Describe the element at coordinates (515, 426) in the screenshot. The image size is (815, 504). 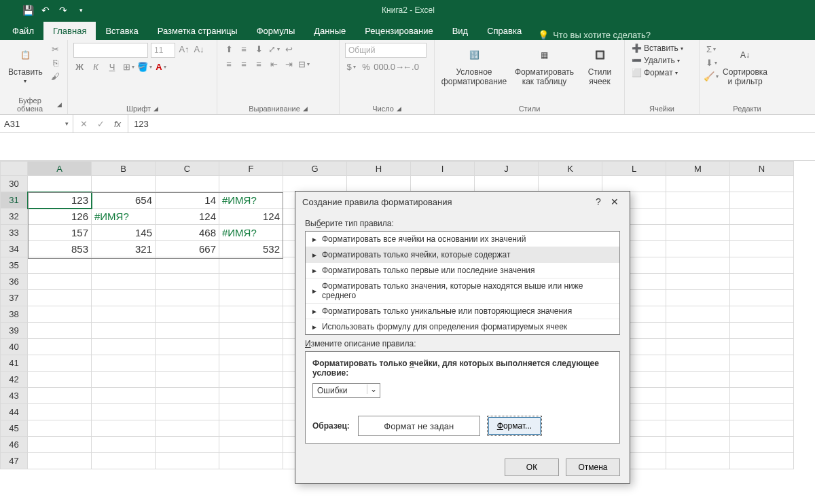
I see `format-button: Формат...` at that location.